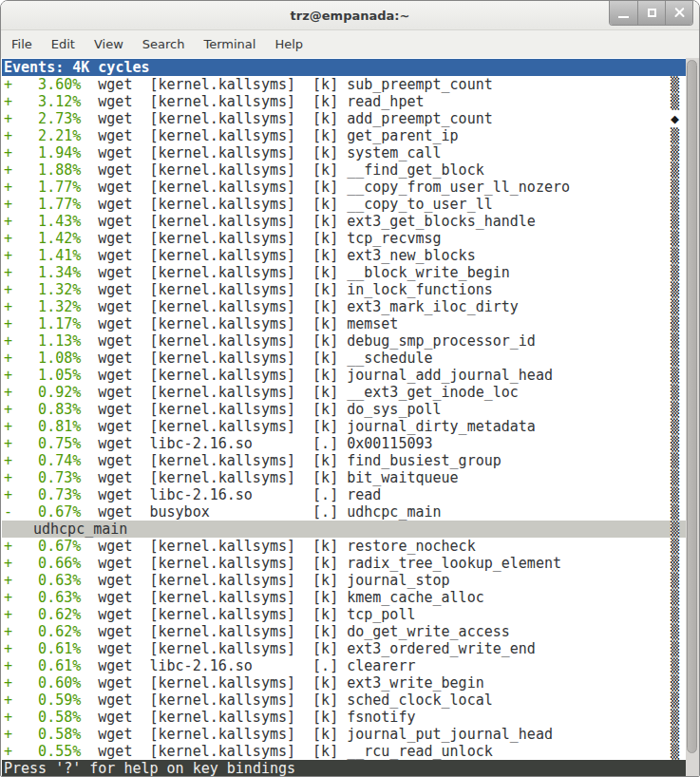 Image resolution: width=700 pixels, height=777 pixels. I want to click on perf-row: +0.73% wget [kernel.kallsyms] [k] bit_wa…, so click(344, 478).